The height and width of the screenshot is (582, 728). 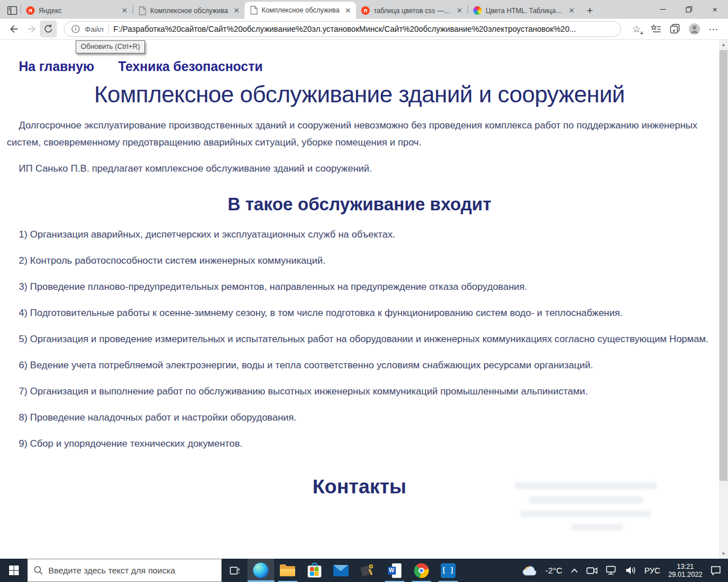 What do you see at coordinates (110, 47) in the screenshot?
I see `refresh-tooltip: Обновить (Ctrl+R)` at bounding box center [110, 47].